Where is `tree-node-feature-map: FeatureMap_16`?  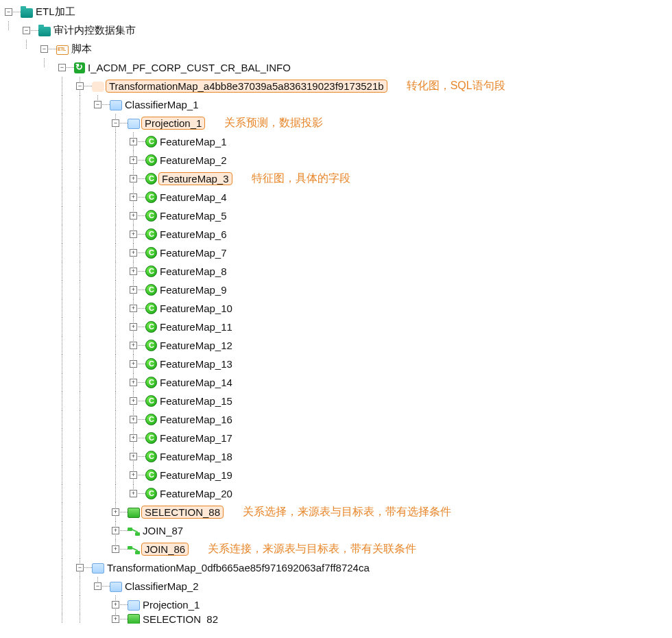
tree-node-feature-map: FeatureMap_16 is located at coordinates (336, 420).